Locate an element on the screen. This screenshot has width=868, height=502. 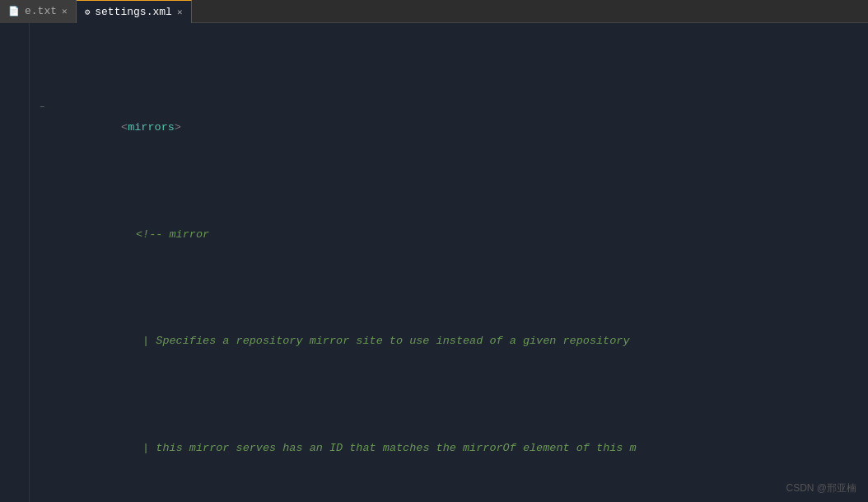
code-line-2: <!-- mirror is located at coordinates (132, 234).